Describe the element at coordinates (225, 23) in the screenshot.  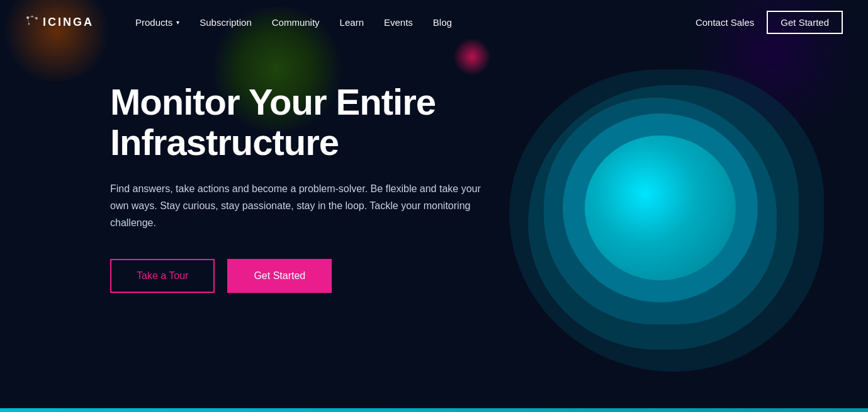
I see `nav-item-subscription: Subscription` at that location.